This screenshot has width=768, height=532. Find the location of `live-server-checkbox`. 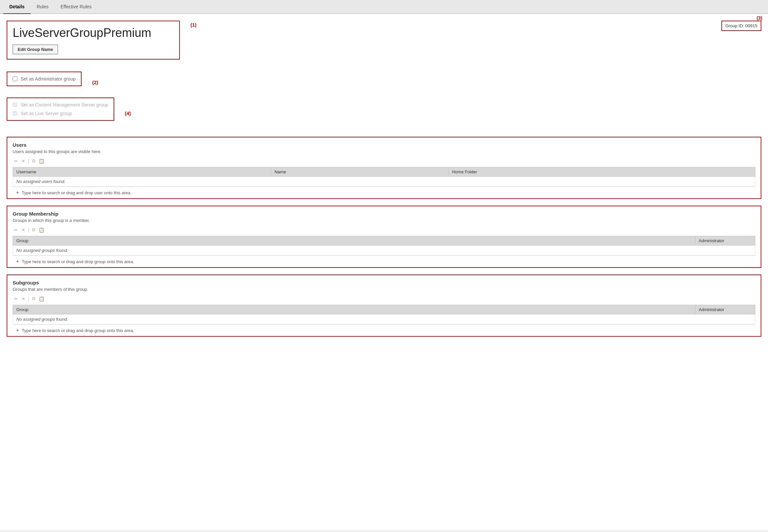

live-server-checkbox is located at coordinates (15, 113).